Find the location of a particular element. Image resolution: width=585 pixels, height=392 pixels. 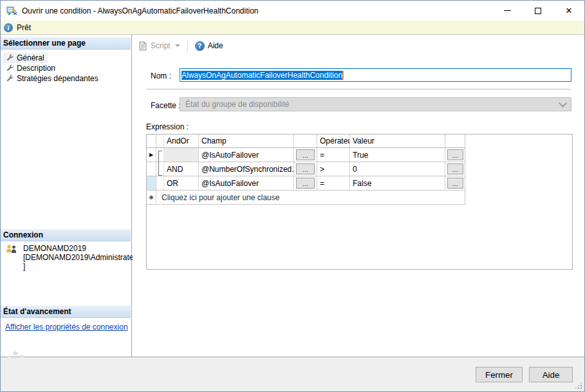

toolbar-separator is located at coordinates (188, 46).